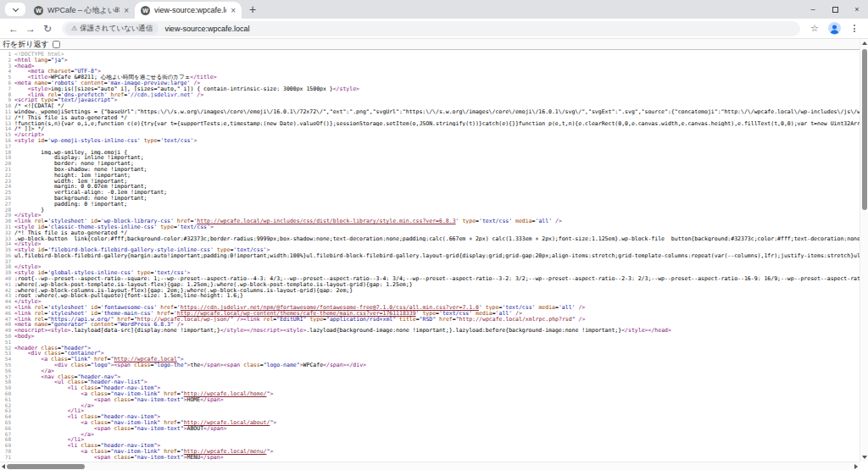  I want to click on source-link: http://wpcafe.local/wp-json/, so click(184, 320).